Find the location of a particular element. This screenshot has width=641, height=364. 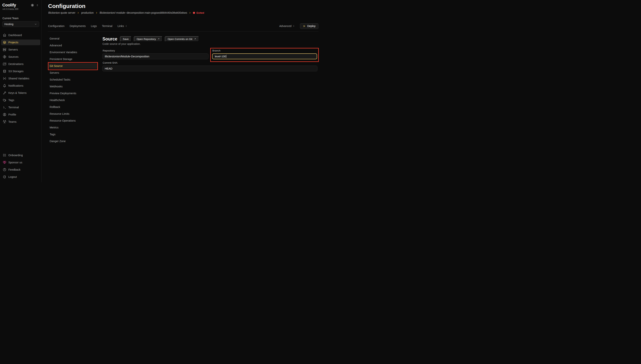

status-dot-icon is located at coordinates (194, 13).